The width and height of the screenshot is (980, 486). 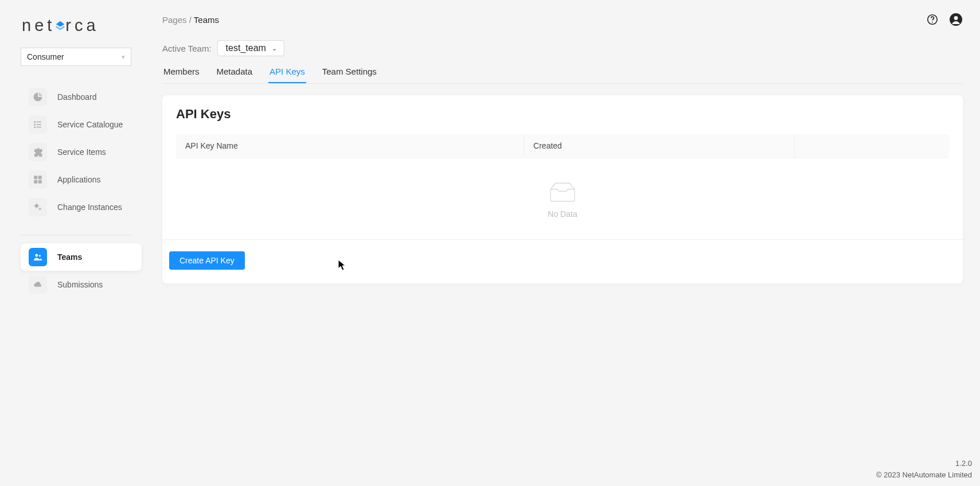 I want to click on empty-box-icon, so click(x=563, y=192).